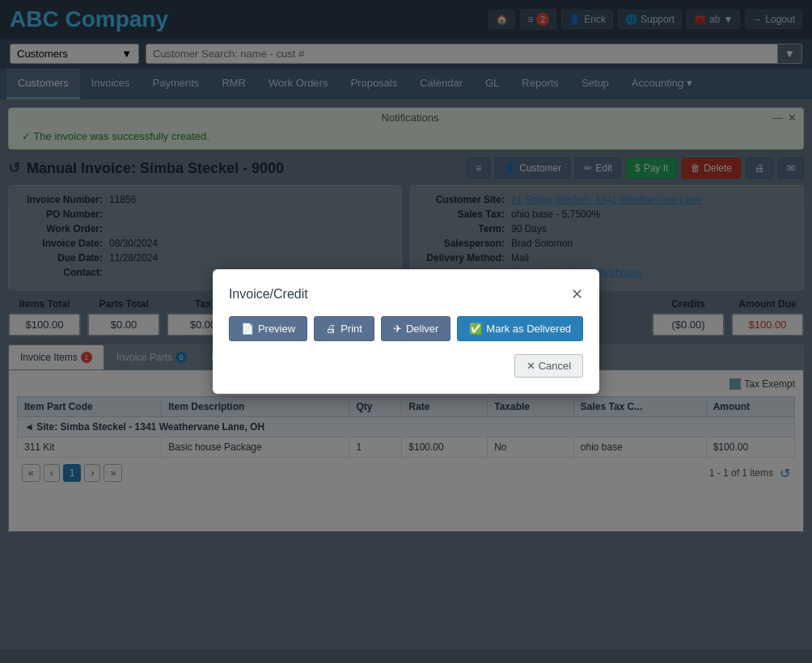 This screenshot has height=663, width=812. What do you see at coordinates (332, 328) in the screenshot?
I see `print-icon: 🖨` at bounding box center [332, 328].